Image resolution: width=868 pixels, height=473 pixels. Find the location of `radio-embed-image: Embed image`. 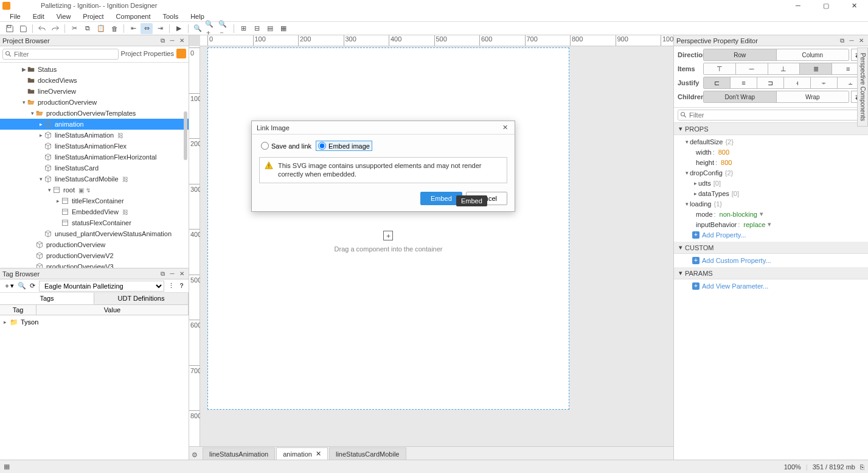

radio-embed-image: Embed image is located at coordinates (344, 146).